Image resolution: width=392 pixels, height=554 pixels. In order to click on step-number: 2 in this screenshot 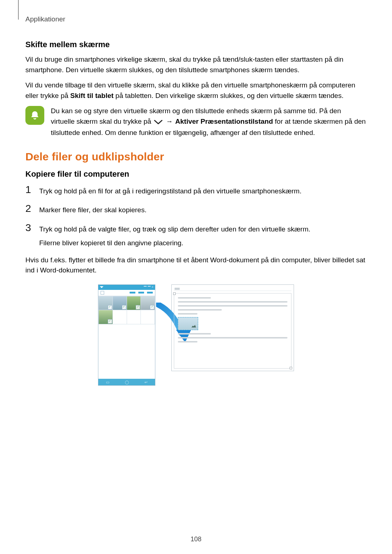, I will do `click(30, 208)`.